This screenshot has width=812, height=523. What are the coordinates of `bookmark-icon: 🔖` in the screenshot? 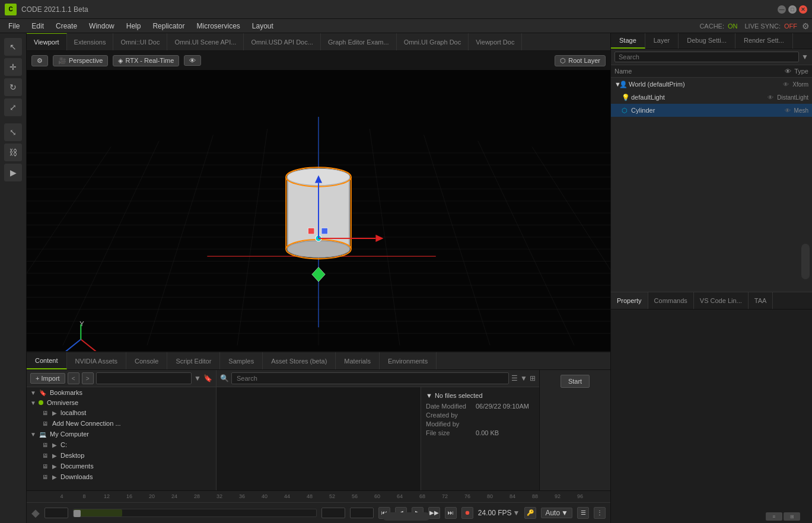 It's located at (208, 378).